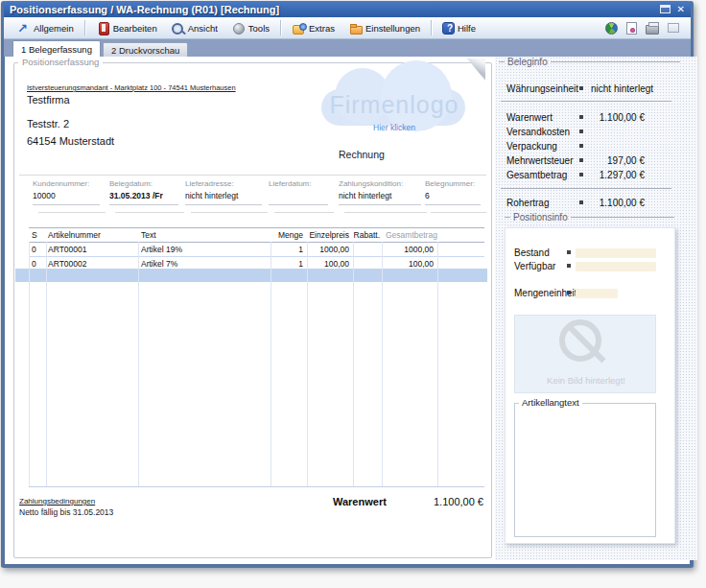  Describe the element at coordinates (597, 294) in the screenshot. I see `mengeneinheit-value-field` at that location.